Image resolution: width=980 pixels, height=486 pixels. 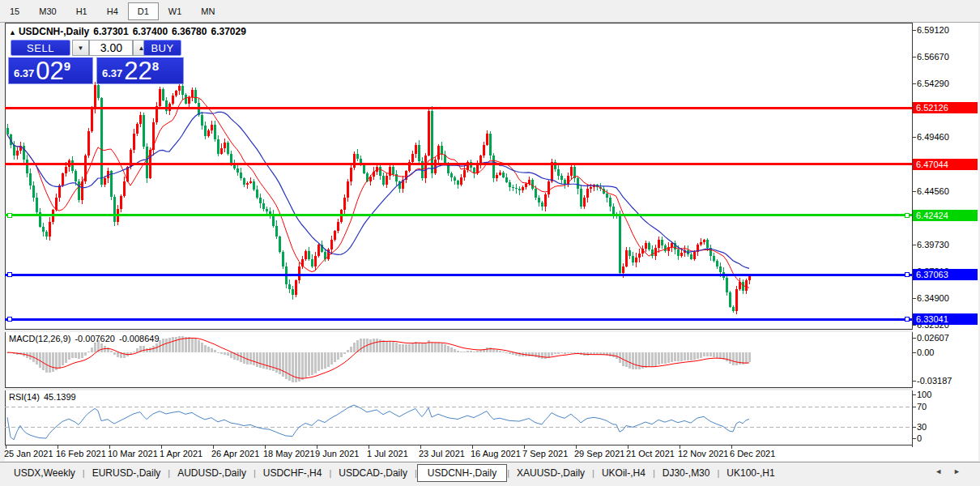 What do you see at coordinates (96, 62) in the screenshot?
I see `one-click-trading-panel: SELL ▼ 3.00 ▲ BUY 6.37 02 9 6.37 22 8` at bounding box center [96, 62].